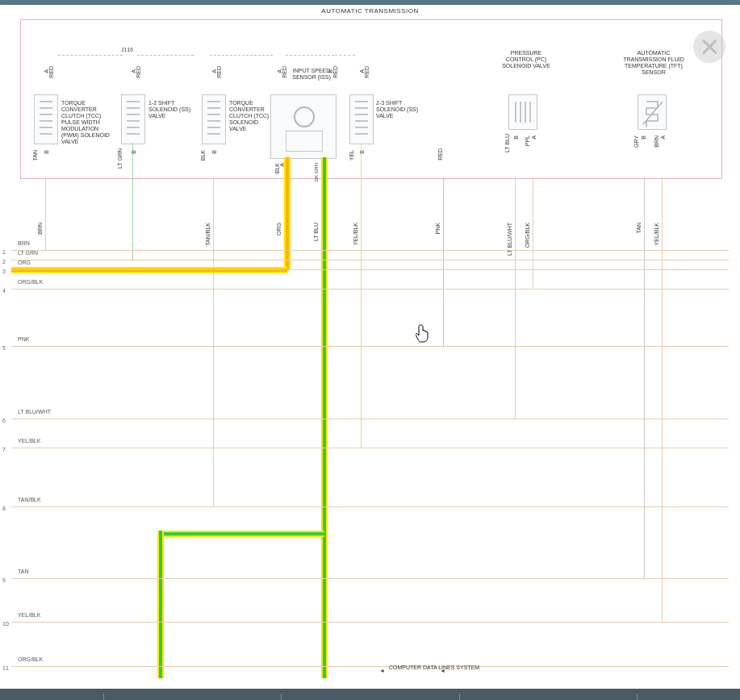 Image resolution: width=740 pixels, height=700 pixels. I want to click on wire-color: ORG, so click(279, 229).